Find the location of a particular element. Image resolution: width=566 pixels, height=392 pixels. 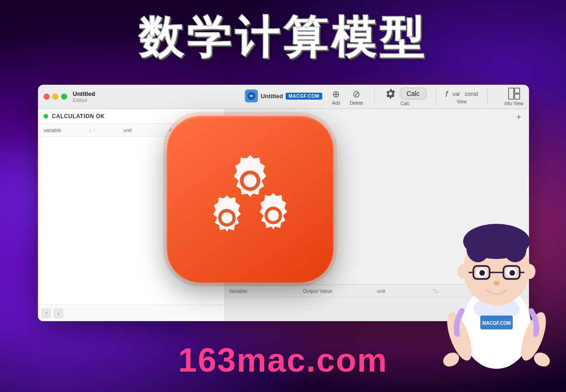

sort-up-icon: ↑ is located at coordinates (94, 130).